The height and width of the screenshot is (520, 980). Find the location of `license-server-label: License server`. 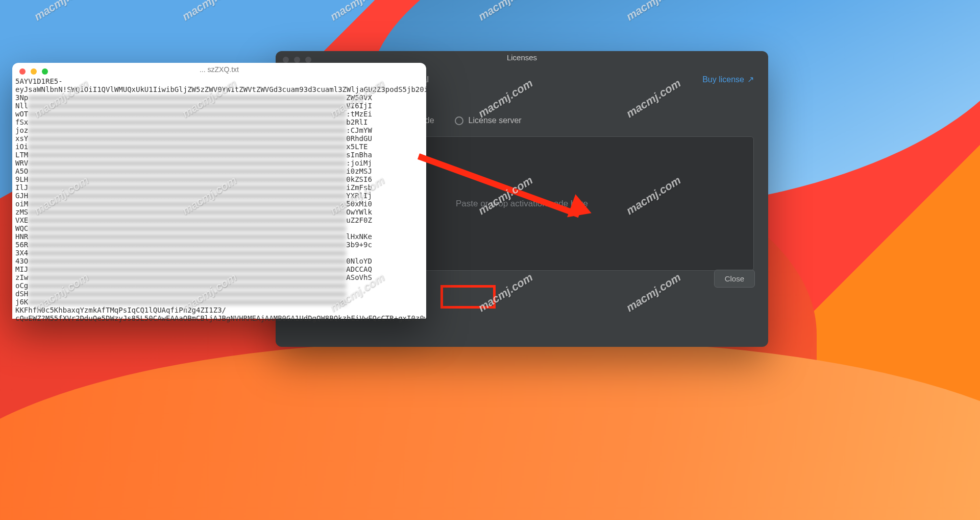

license-server-label: License server is located at coordinates (495, 121).